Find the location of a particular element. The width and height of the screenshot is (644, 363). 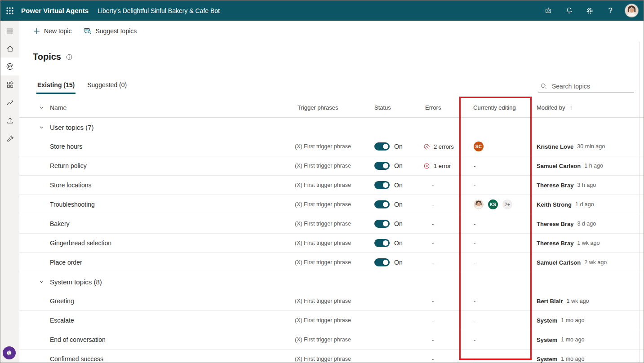

top-app-bar: Power Virtual Agents Liberty's Delightfu… is located at coordinates (322, 11).